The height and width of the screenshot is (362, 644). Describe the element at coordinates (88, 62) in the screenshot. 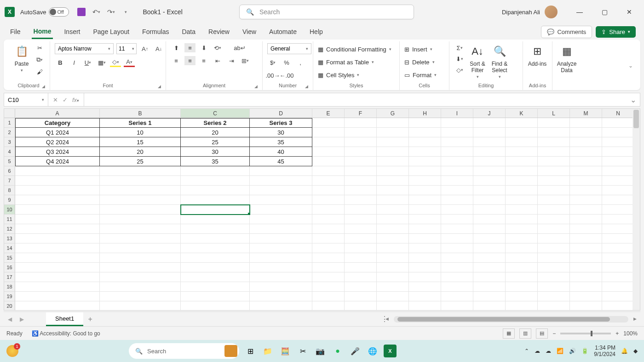

I see `underline-button: U▾` at that location.